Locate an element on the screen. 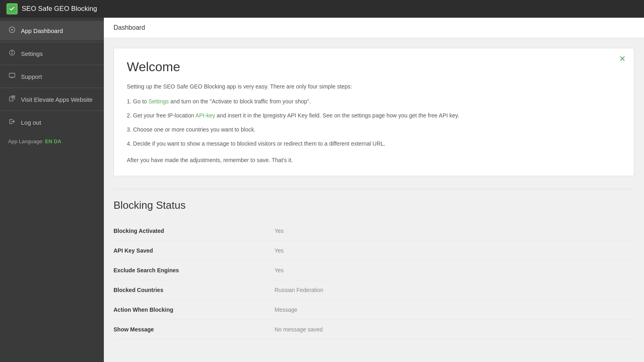 The height and width of the screenshot is (362, 644). status-label: Blocked Countries is located at coordinates (194, 290).